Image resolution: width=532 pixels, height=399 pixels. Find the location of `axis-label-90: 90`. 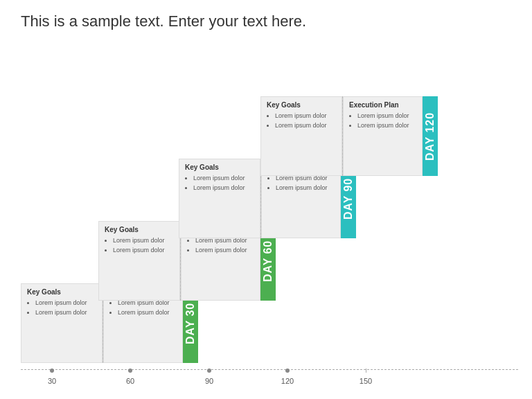

axis-label-90: 90 is located at coordinates (209, 381).